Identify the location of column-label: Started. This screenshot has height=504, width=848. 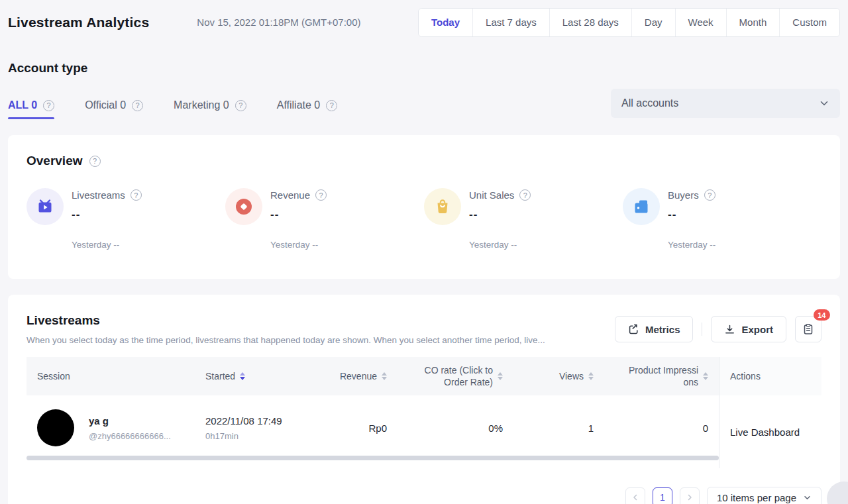
(220, 376).